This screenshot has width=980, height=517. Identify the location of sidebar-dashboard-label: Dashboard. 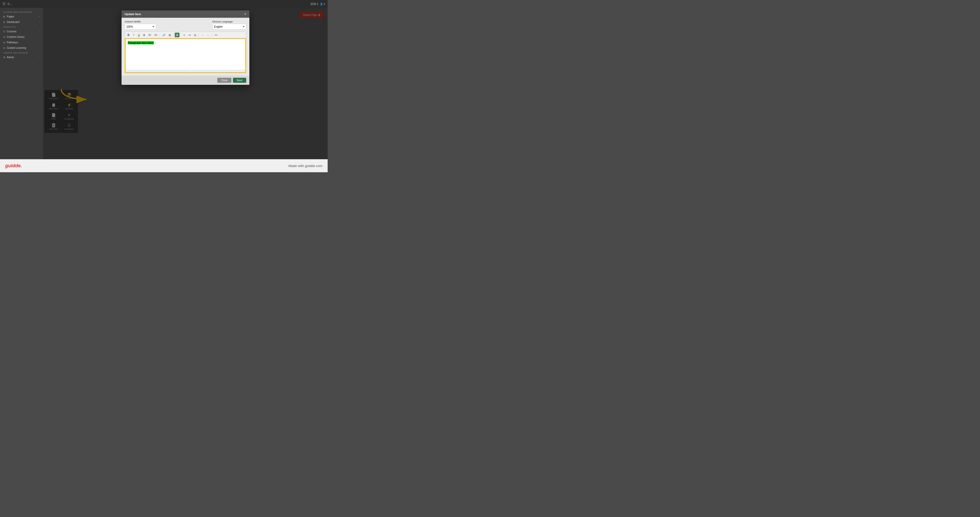
(13, 22).